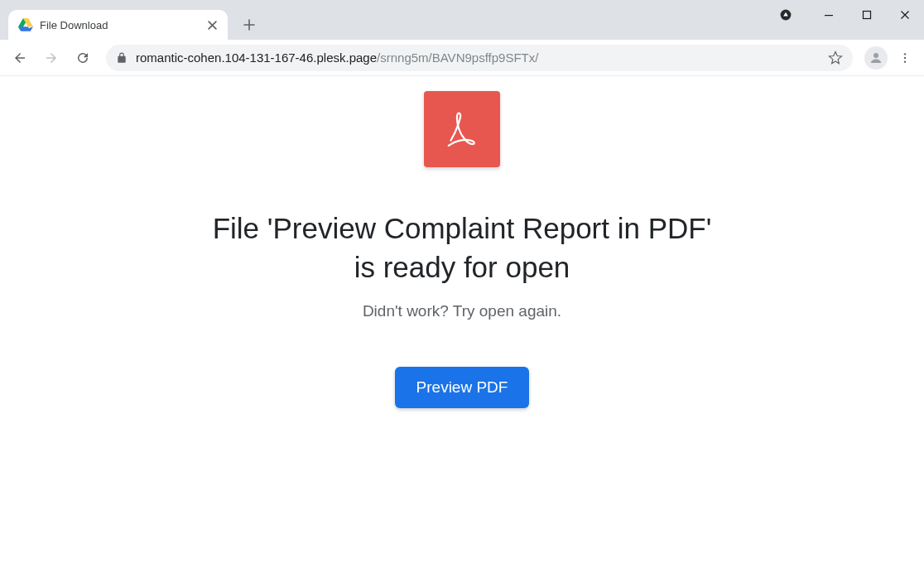 The image size is (924, 587). I want to click on back-button, so click(20, 58).